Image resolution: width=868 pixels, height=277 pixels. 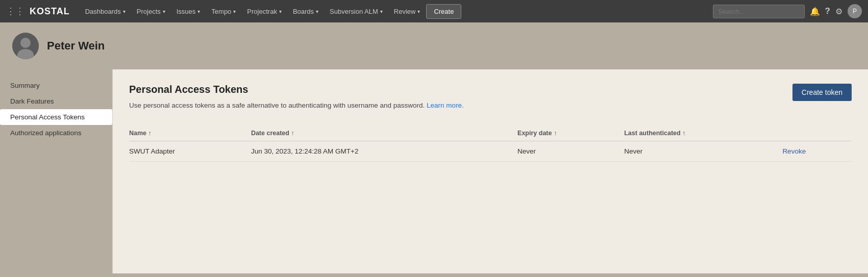 What do you see at coordinates (190, 134) in the screenshot?
I see `column-header-name: Name ↑` at bounding box center [190, 134].